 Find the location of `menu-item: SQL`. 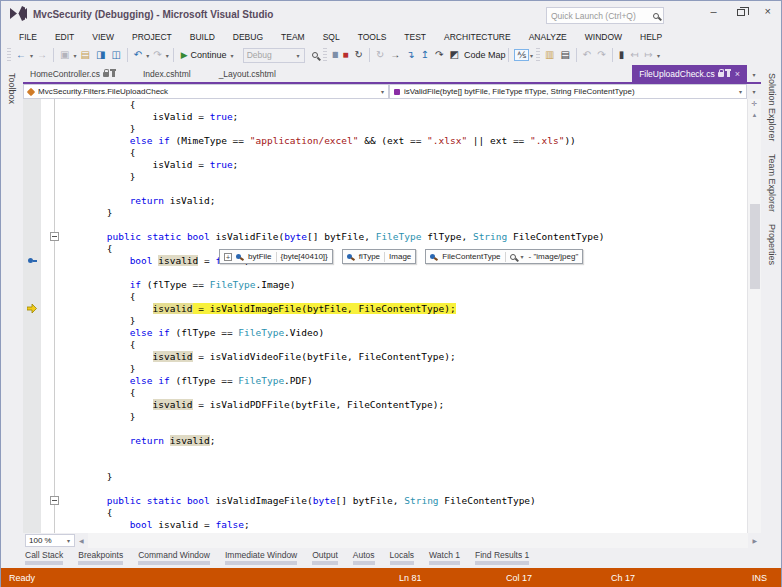

menu-item: SQL is located at coordinates (332, 37).